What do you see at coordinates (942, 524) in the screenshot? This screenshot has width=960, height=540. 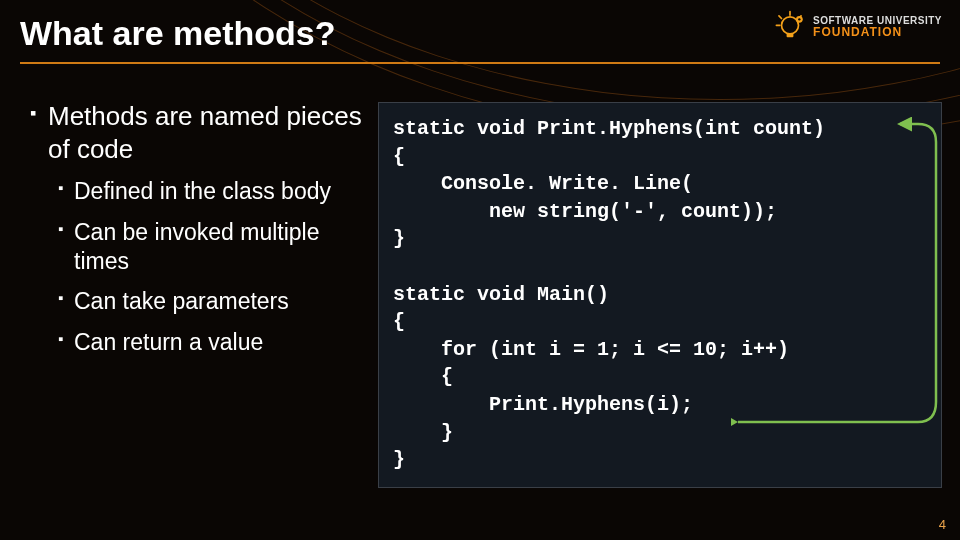 I see `page-number: 4` at bounding box center [942, 524].